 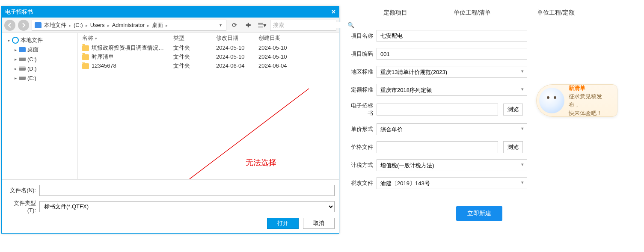 What do you see at coordinates (33, 50) in the screenshot?
I see `tree-item-label: 桌面` at bounding box center [33, 50].